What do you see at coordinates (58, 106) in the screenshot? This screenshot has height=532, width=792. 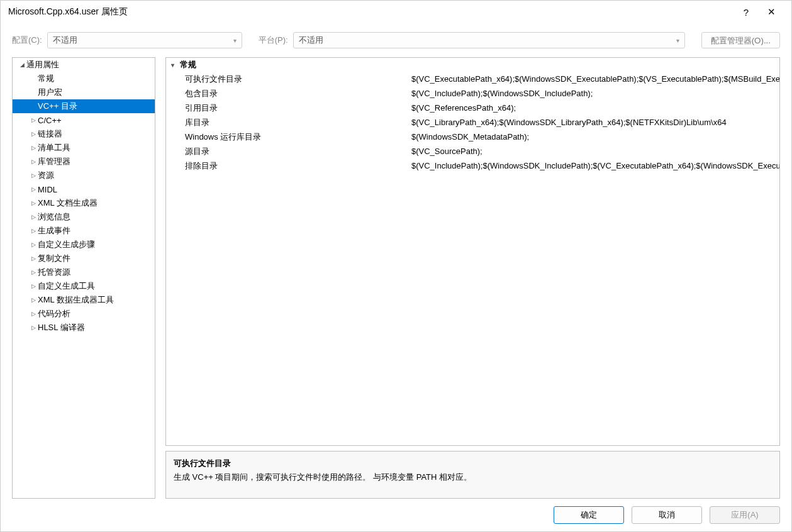 I see `tree-item-label: VC++ 目录` at bounding box center [58, 106].